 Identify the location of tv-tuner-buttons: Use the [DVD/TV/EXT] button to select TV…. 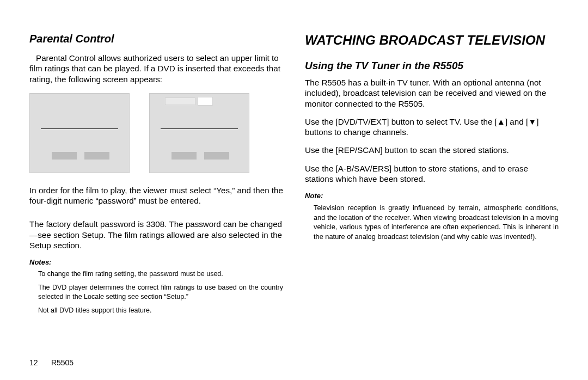
(432, 127).